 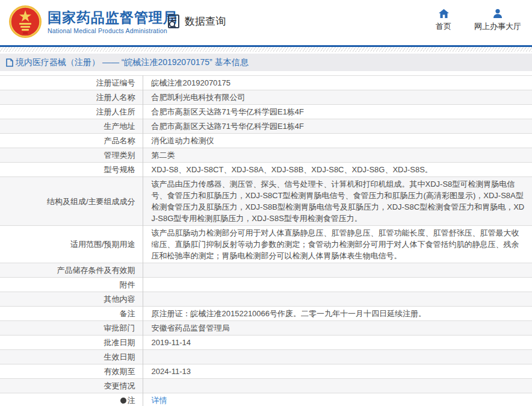 I want to click on table-row: 其他内容, so click(x=266, y=299).